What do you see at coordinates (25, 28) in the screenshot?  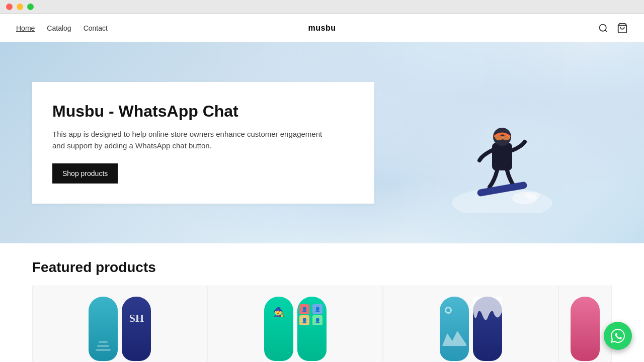 I see `nav-home: Home` at bounding box center [25, 28].